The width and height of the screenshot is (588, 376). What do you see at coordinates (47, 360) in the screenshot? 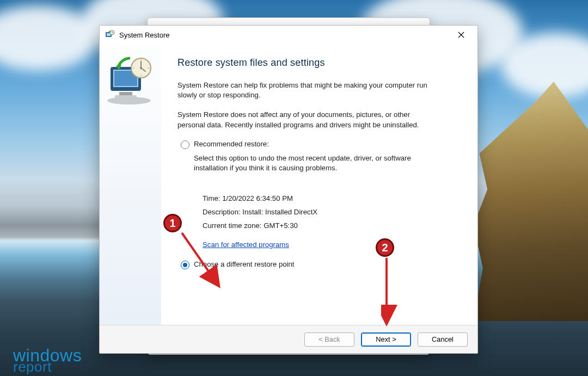
I see `watermark: windows report` at bounding box center [47, 360].